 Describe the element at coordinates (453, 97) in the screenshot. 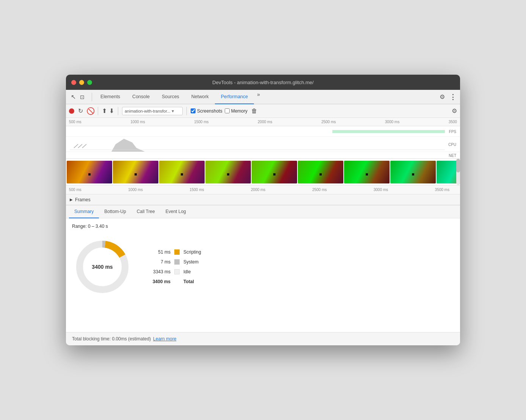

I see `more-options-icon: ⋮` at that location.